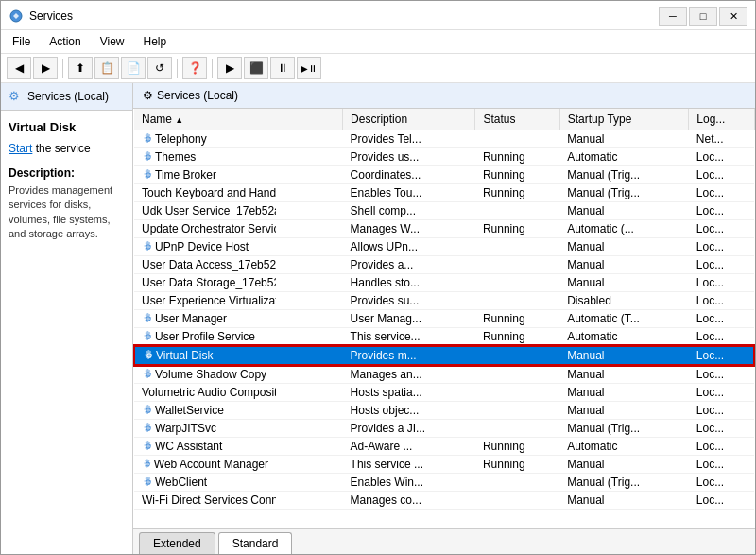 This screenshot has height=555, width=756. What do you see at coordinates (230, 68) in the screenshot?
I see `toolbar-start: ▶` at bounding box center [230, 68].